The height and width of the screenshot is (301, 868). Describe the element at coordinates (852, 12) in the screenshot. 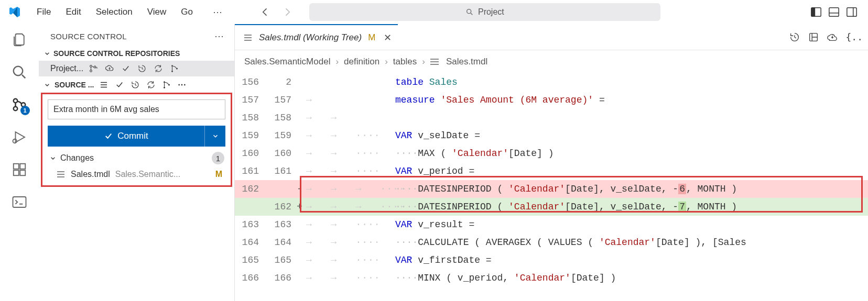

I see `layout-right-icon` at that location.